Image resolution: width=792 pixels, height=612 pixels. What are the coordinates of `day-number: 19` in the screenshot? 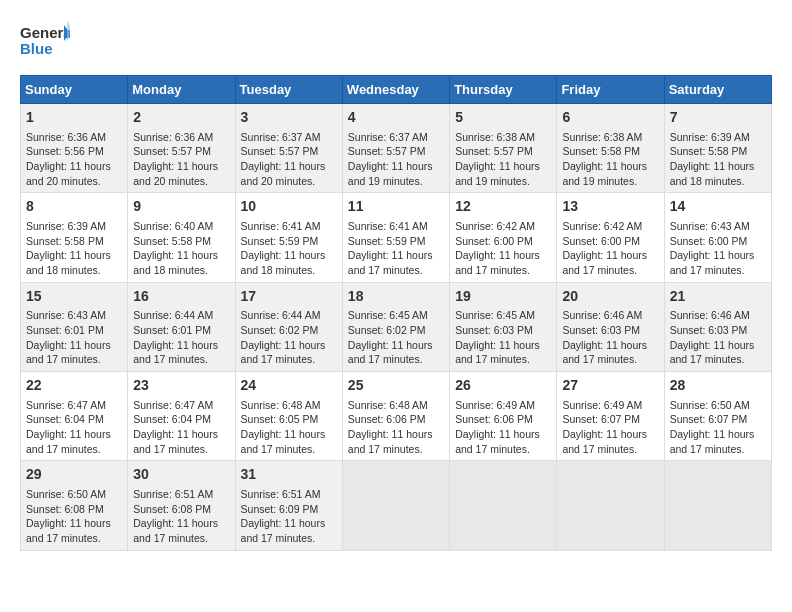 It's located at (503, 297).